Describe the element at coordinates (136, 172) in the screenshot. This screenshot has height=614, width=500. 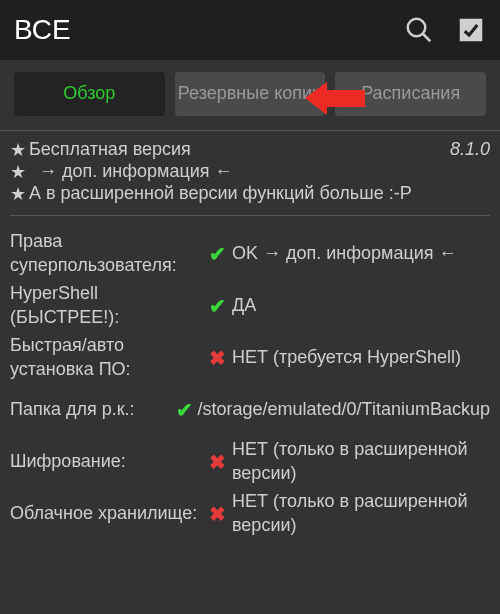
I see `info-text: → доп. информация ←` at that location.